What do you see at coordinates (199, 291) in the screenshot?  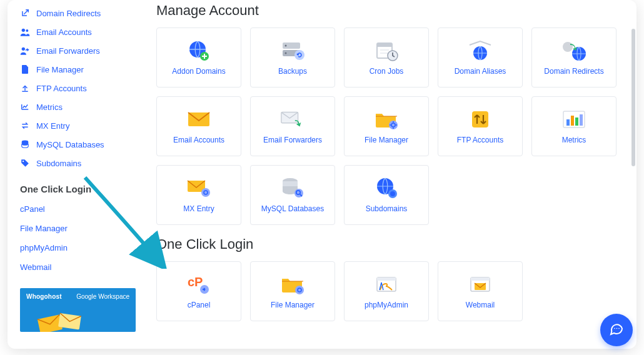 I see `card-cpanel: cP cPanel` at bounding box center [199, 291].